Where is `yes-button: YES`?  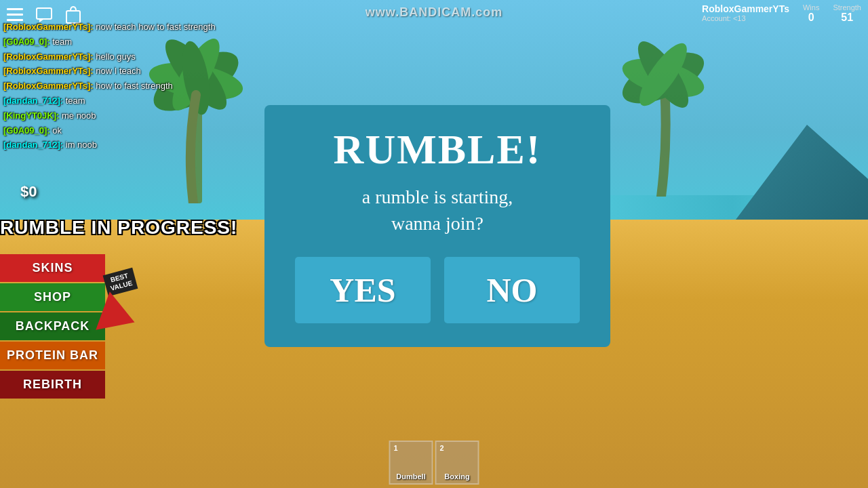 yes-button: YES is located at coordinates (363, 290).